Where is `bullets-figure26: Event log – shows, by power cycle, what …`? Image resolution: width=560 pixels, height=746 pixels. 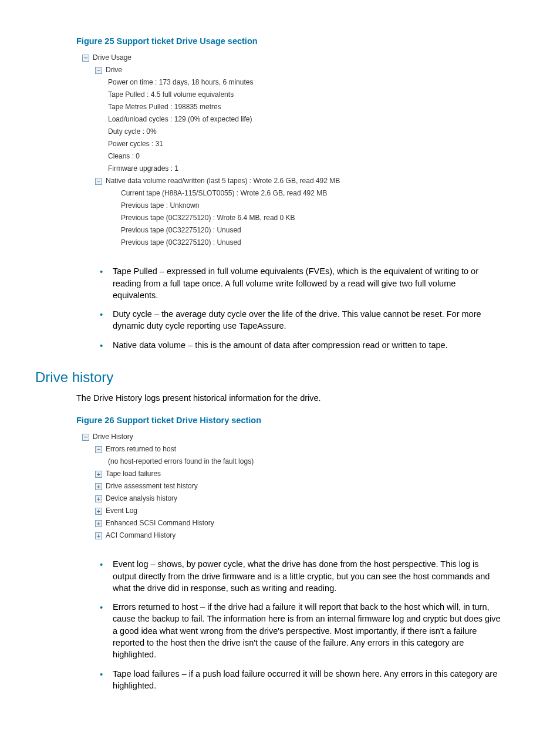 bullets-figure26: Event log – shows, by power cycle, what … is located at coordinates (301, 625).